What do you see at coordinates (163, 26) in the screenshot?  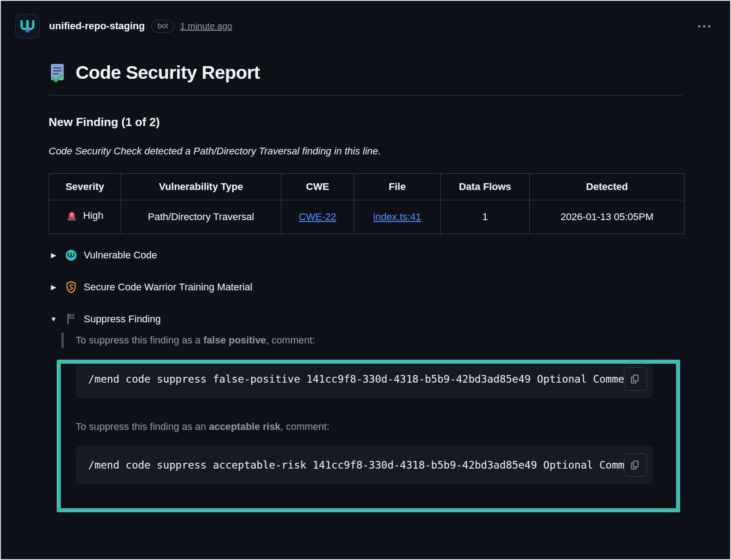 I see `bot-badge: bot` at bounding box center [163, 26].